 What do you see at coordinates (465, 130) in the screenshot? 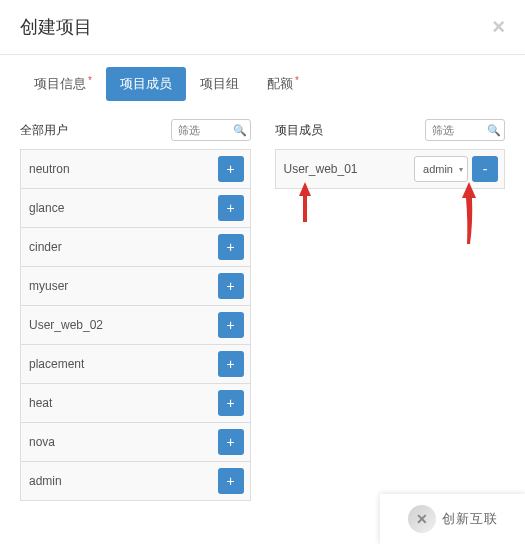
I see `members-filter` at bounding box center [465, 130].